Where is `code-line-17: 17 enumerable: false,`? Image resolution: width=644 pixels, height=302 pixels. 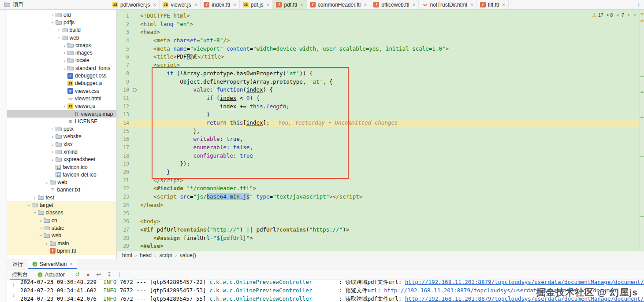
code-line-17: 17 enumerable: false, is located at coordinates (378, 148).